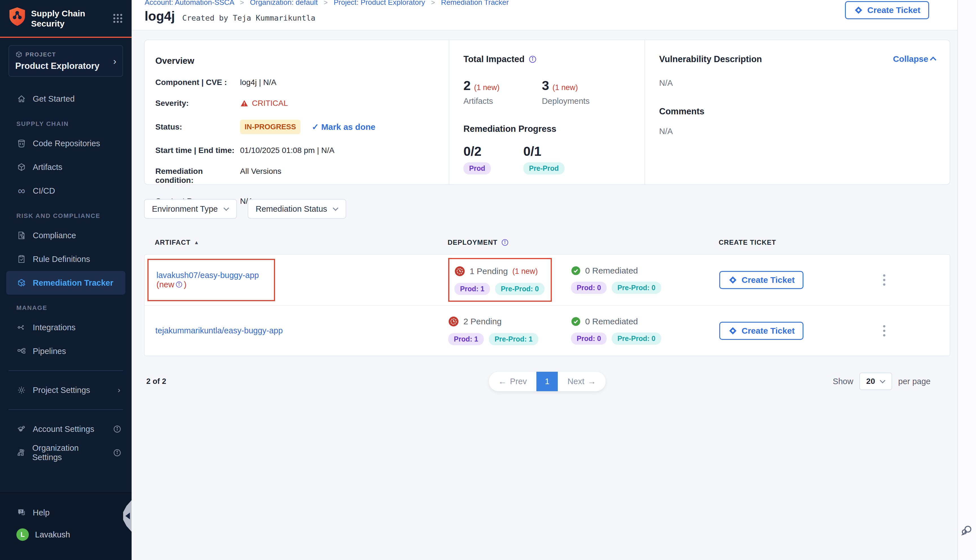 The image size is (976, 560). I want to click on pipelines-icon, so click(22, 351).